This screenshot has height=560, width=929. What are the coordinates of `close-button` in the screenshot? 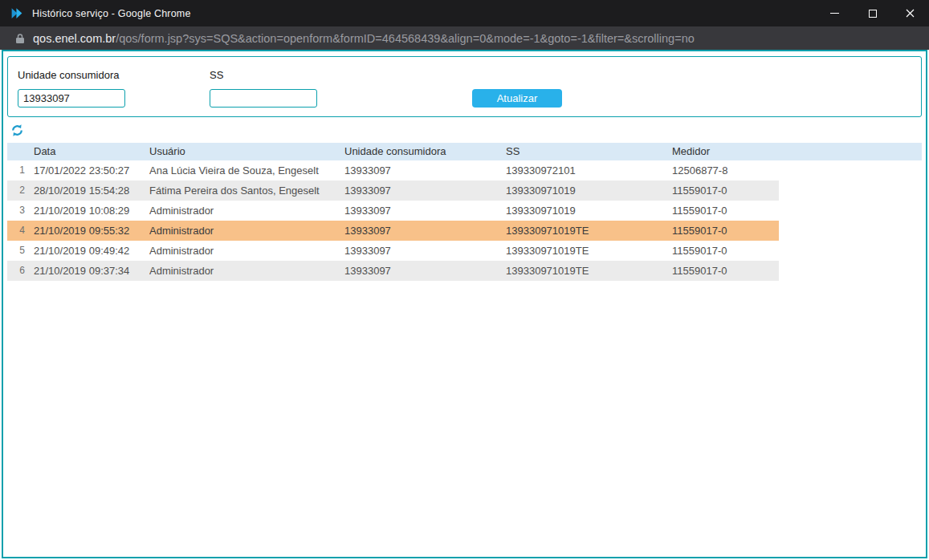 It's located at (911, 13).